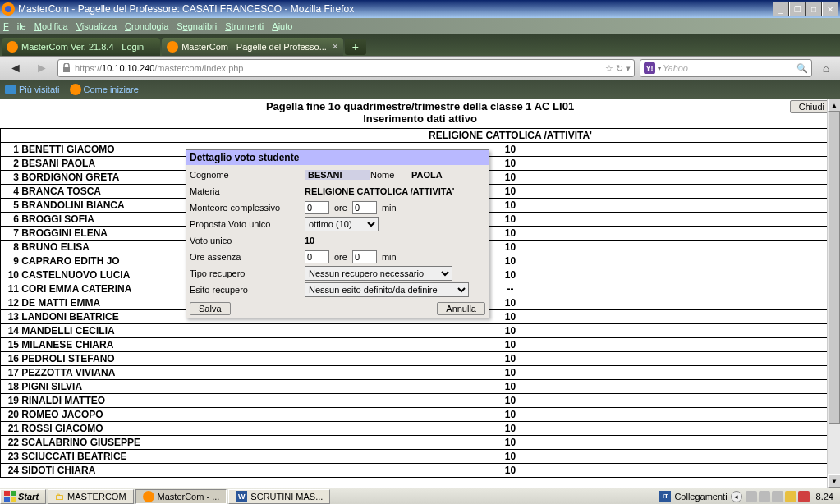  What do you see at coordinates (781, 9) in the screenshot?
I see `minimize-button: _` at bounding box center [781, 9].